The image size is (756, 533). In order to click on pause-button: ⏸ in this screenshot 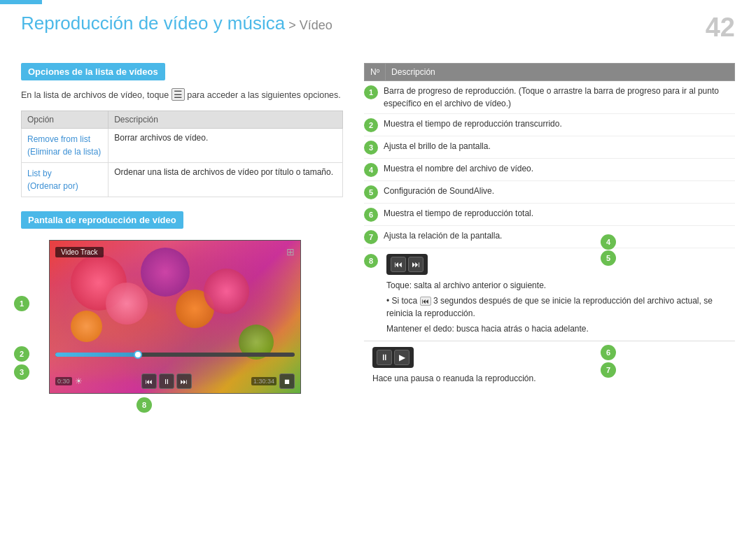, I will do `click(167, 381)`.